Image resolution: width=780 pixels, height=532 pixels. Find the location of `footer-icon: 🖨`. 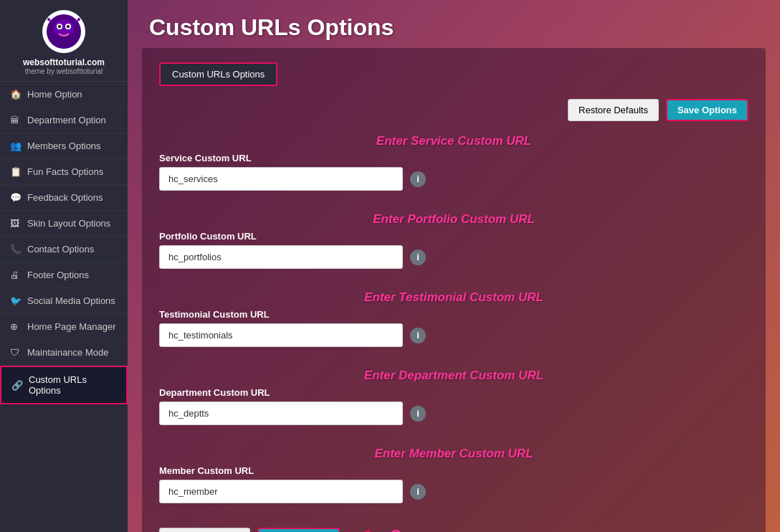

footer-icon: 🖨 is located at coordinates (16, 275).